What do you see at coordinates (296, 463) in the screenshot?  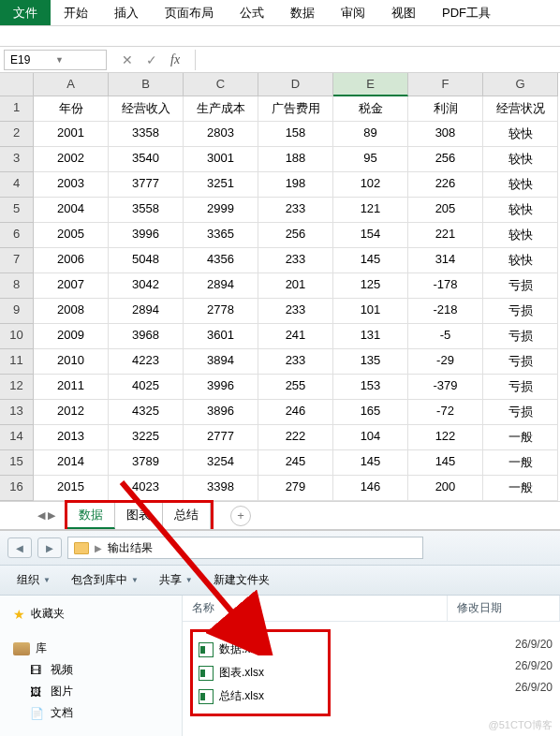 I see `cell: 245` at bounding box center [296, 463].